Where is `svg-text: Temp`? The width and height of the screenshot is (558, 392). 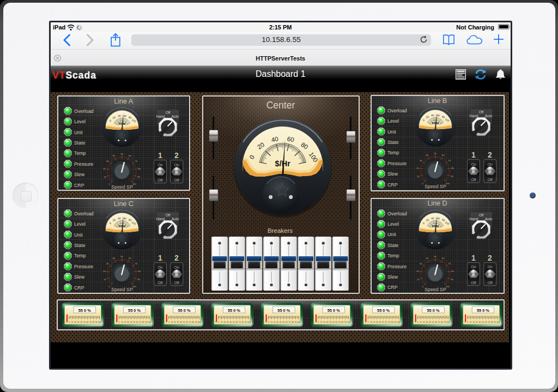
svg-text: Temp is located at coordinates (80, 153).